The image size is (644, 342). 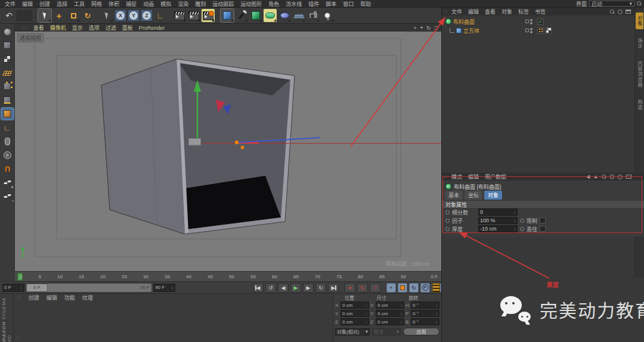 What do you see at coordinates (308, 288) in the screenshot?
I see `next-frame-button: ▶` at bounding box center [308, 288].